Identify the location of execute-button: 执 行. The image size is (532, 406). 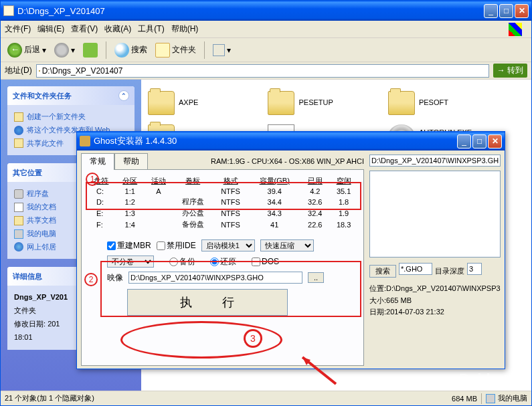
(207, 302).